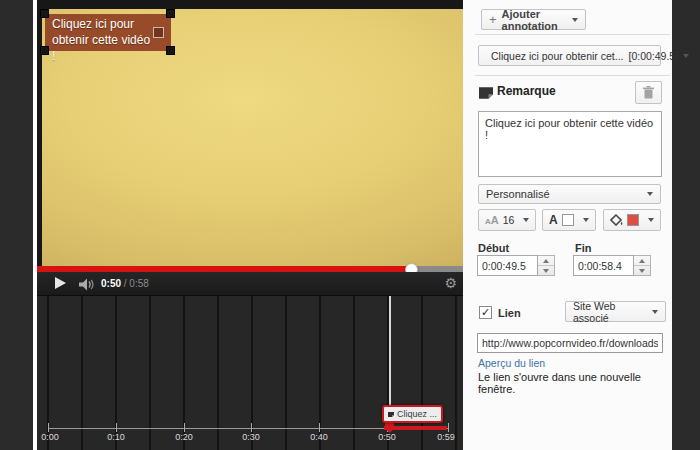 This screenshot has height=450, width=700. What do you see at coordinates (486, 312) in the screenshot?
I see `lien-checkbox: ✓` at bounding box center [486, 312].